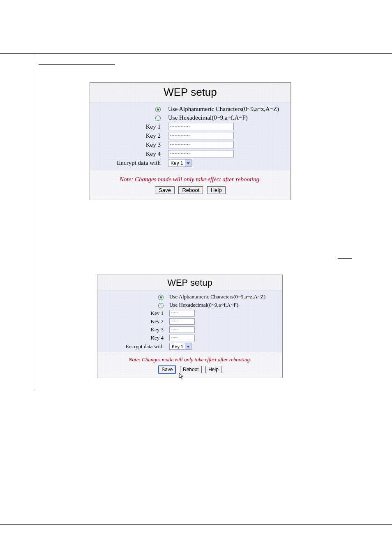 This screenshot has width=392, height=557. What do you see at coordinates (190, 141) in the screenshot?
I see `wep-setup-panel-1: WEP setup Use Alphanumeric Characters(0~…` at bounding box center [190, 141].